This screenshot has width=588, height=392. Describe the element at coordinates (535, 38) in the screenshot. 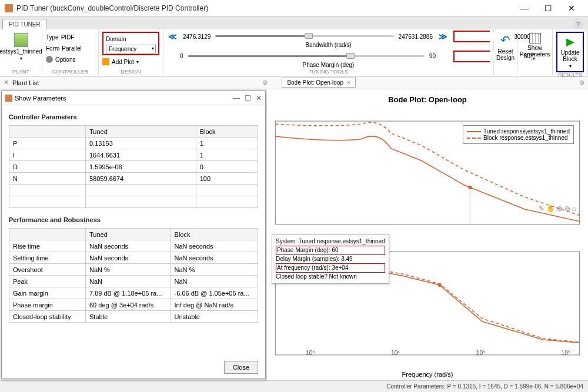

I see `table-icon` at that location.